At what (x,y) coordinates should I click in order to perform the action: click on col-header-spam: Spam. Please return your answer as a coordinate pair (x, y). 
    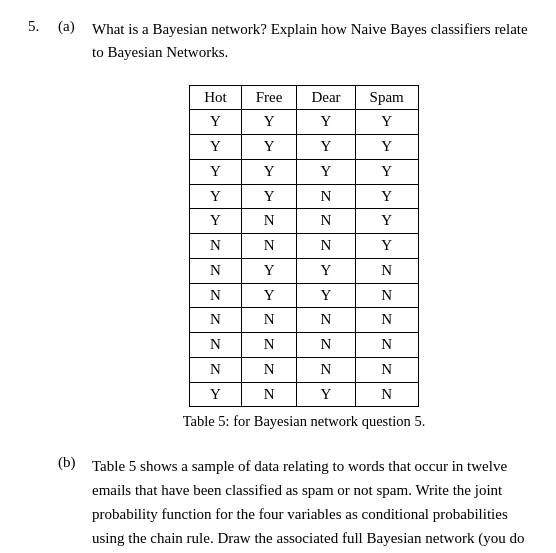
    Looking at the image, I should click on (386, 98).